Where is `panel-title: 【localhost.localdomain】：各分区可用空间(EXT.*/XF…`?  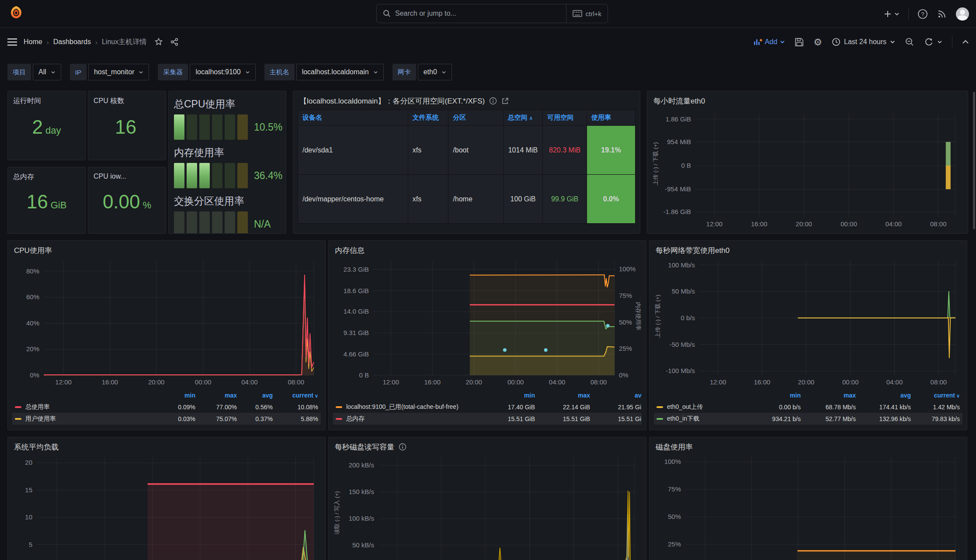
panel-title: 【localhost.localdomain】：各分区可用空间(EXT.*/XF… is located at coordinates (467, 101).